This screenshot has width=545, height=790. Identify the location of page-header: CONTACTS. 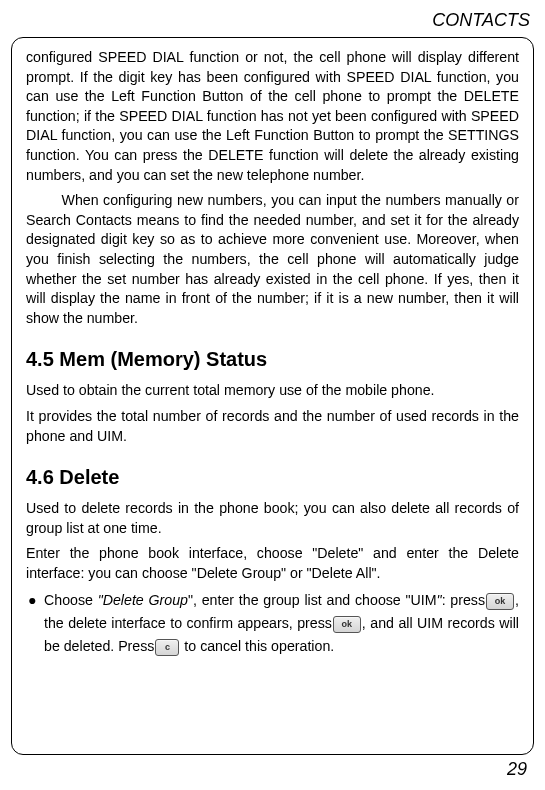
(272, 18).